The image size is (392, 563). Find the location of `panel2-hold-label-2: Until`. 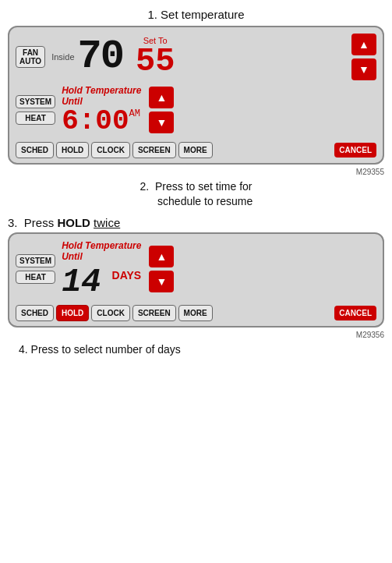

panel2-hold-label-2: Until is located at coordinates (101, 257).